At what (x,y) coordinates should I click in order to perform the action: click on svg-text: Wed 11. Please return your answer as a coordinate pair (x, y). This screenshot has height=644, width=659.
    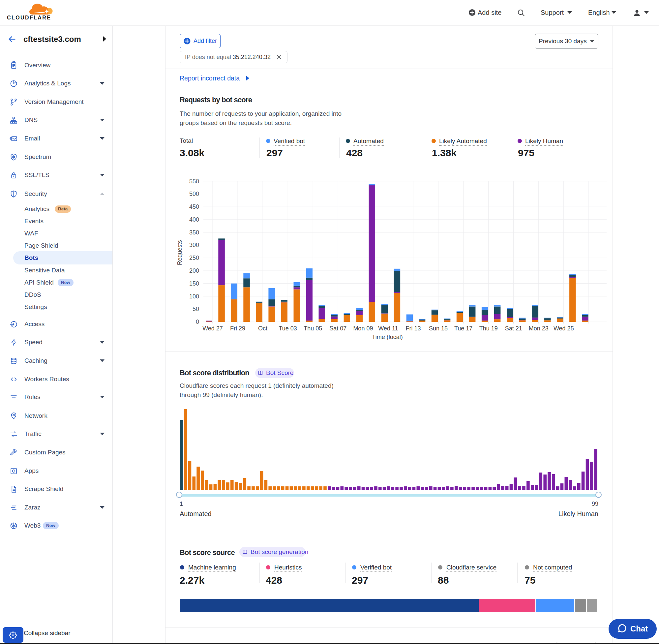
    Looking at the image, I should click on (388, 328).